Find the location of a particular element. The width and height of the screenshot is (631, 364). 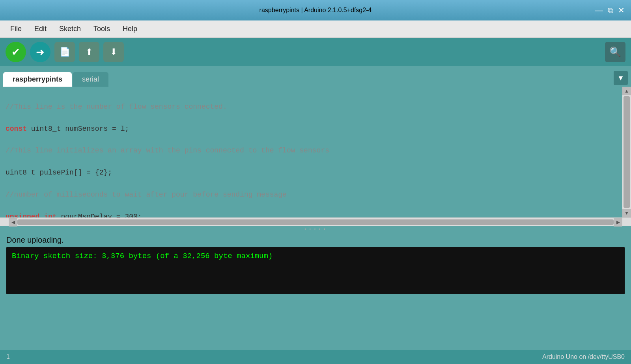

code-kw-const: const is located at coordinates (16, 129).